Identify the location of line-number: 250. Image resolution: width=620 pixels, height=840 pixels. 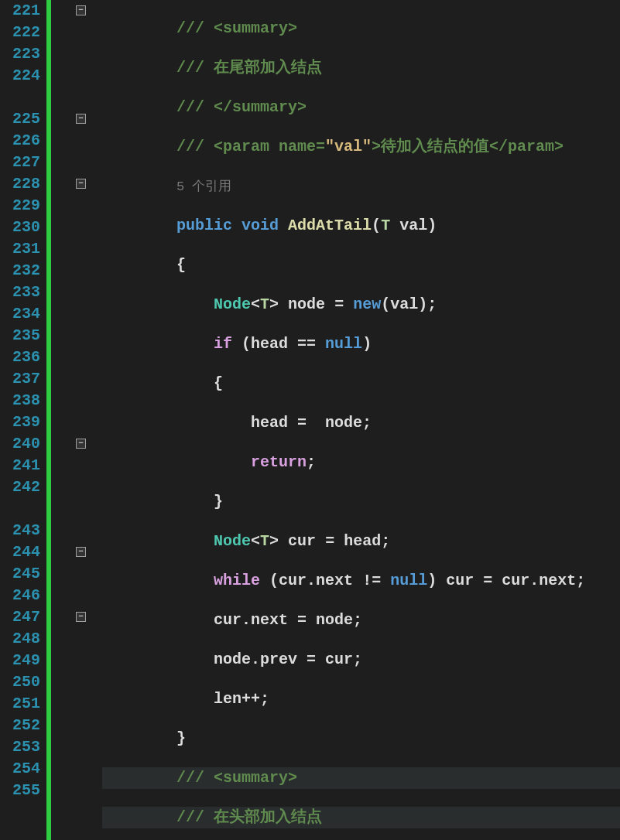
(20, 682).